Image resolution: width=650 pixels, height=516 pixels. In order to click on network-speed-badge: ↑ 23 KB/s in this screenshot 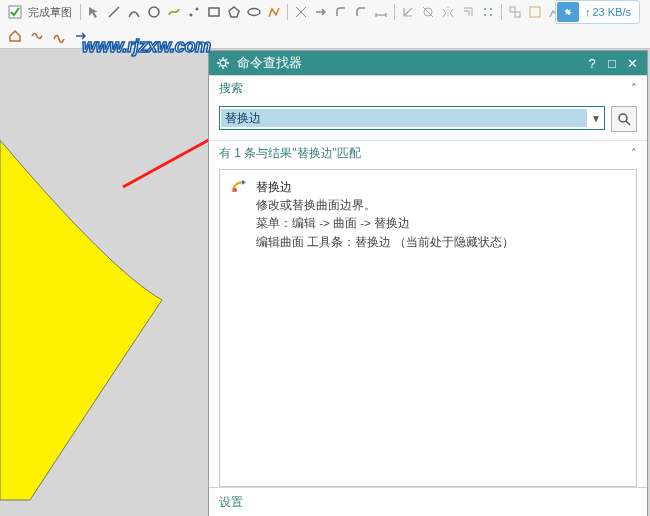, I will do `click(598, 12)`.